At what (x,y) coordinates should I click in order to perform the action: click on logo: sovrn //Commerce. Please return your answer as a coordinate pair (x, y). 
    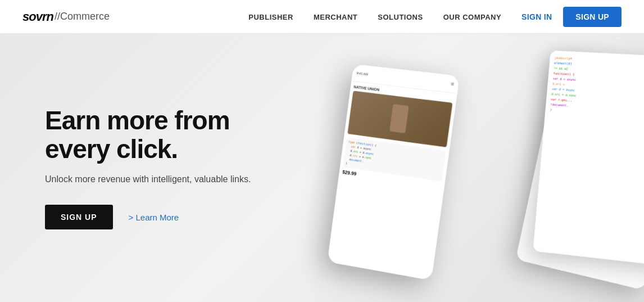
    Looking at the image, I should click on (66, 17).